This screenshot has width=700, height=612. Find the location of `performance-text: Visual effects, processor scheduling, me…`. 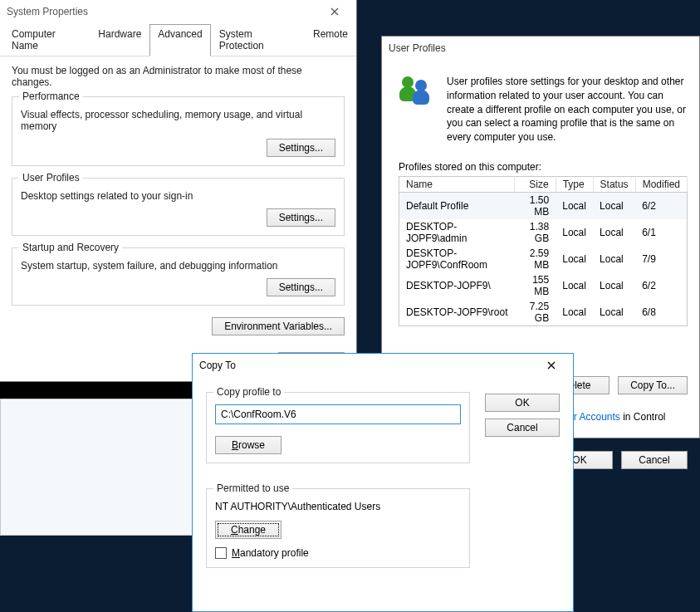

performance-text: Visual effects, processor scheduling, me… is located at coordinates (178, 120).